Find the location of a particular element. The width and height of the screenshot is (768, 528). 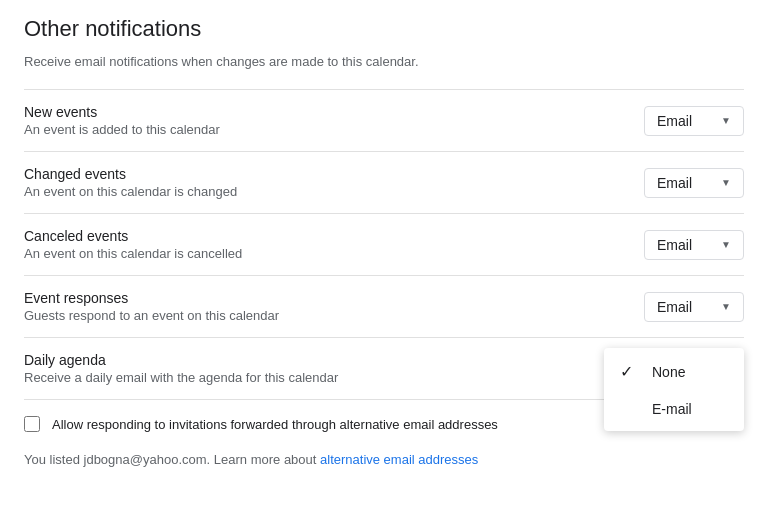

row-desc-event-responses: Guests respond to an event on this calen… is located at coordinates (152, 316).